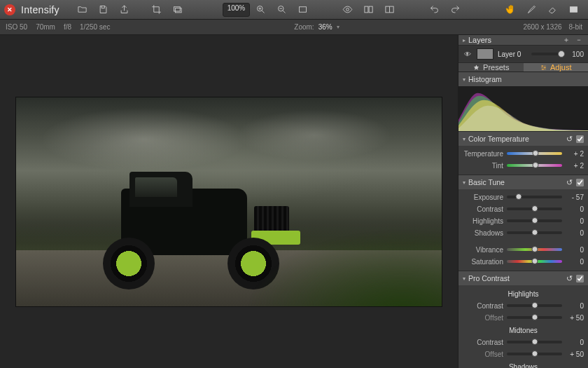 This screenshot has width=588, height=368. What do you see at coordinates (535, 209) in the screenshot?
I see `contrast-slider` at bounding box center [535, 209].